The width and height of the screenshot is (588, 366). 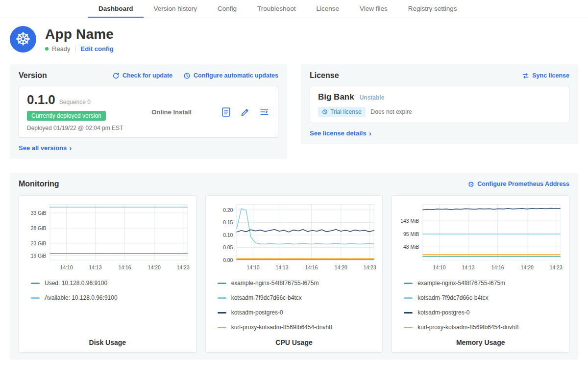 I want to click on trial-license-badge: Trial license, so click(x=342, y=112).